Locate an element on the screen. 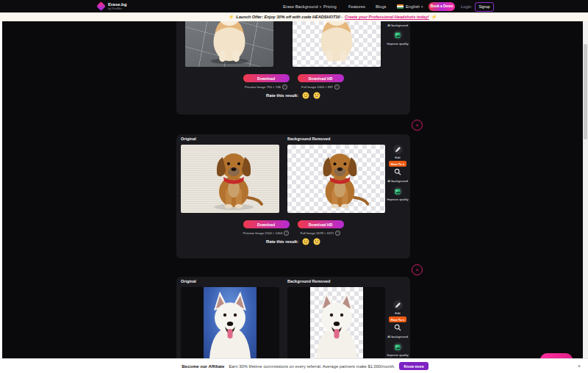  language-flag-icon is located at coordinates (400, 7).